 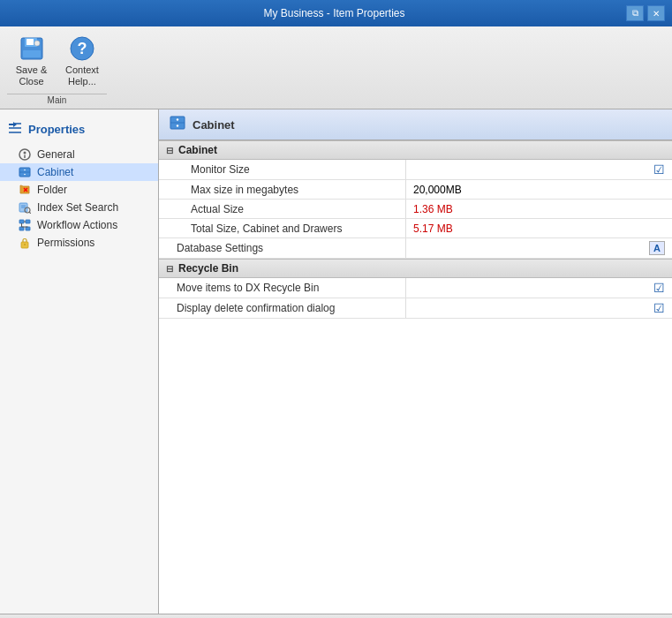 What do you see at coordinates (220, 248) in the screenshot?
I see `db-settings-label-text: Database Settings` at bounding box center [220, 248].